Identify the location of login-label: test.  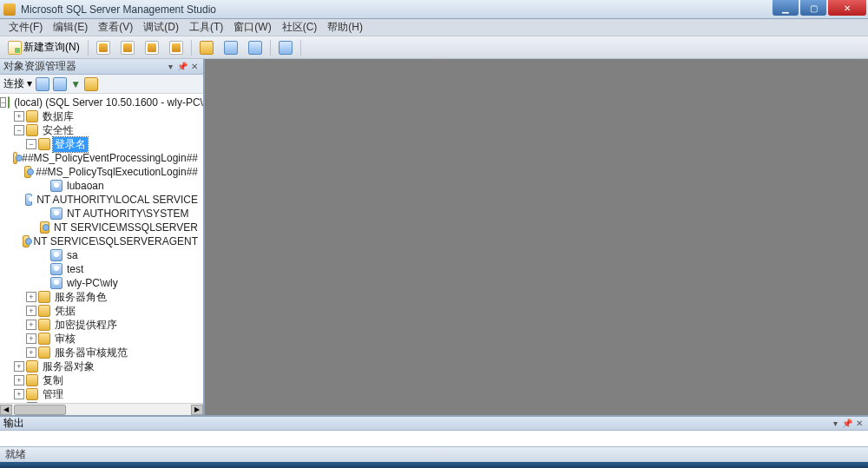
(75, 269).